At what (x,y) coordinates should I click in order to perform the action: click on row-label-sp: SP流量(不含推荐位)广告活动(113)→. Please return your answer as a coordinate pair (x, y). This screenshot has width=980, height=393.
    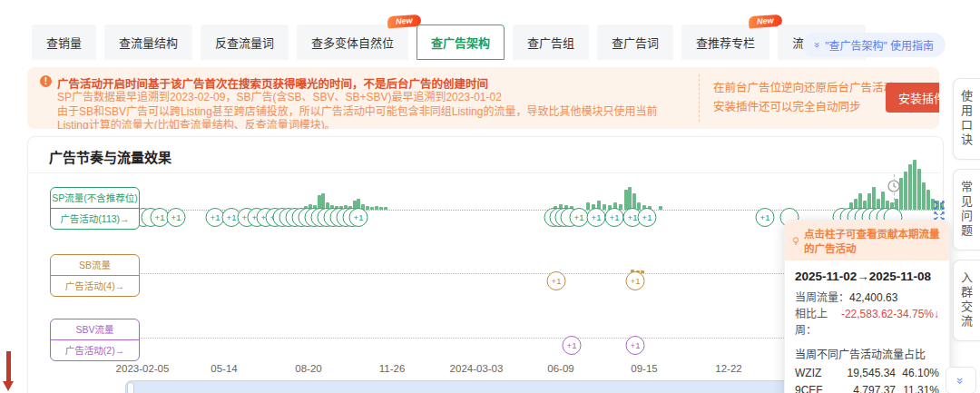
    Looking at the image, I should click on (94, 209).